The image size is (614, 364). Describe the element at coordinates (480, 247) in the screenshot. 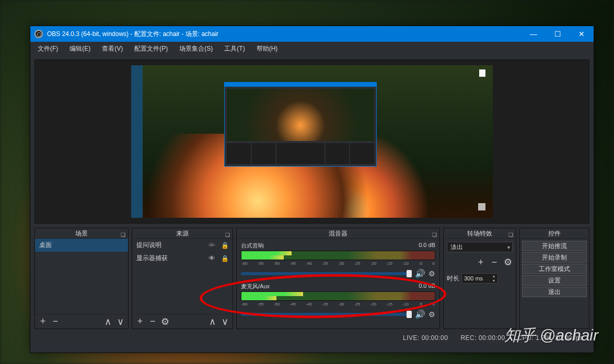

I see `transition-select: 淡出 ▾` at that location.